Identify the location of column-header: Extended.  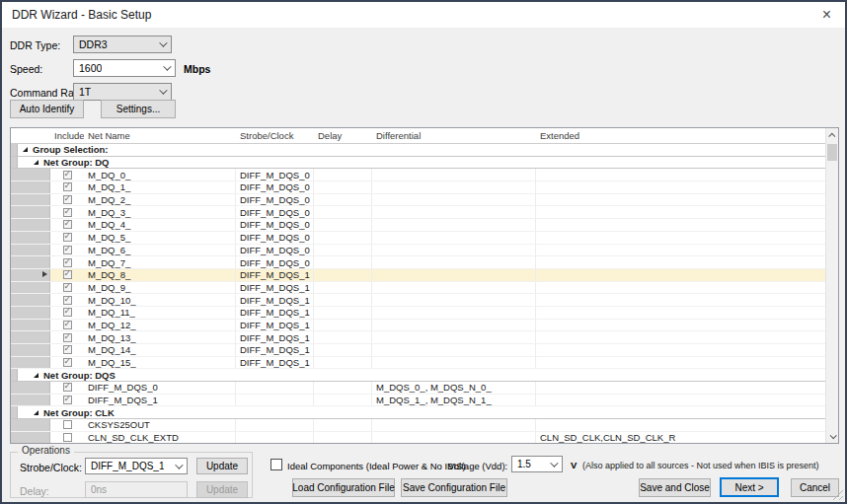
(681, 136).